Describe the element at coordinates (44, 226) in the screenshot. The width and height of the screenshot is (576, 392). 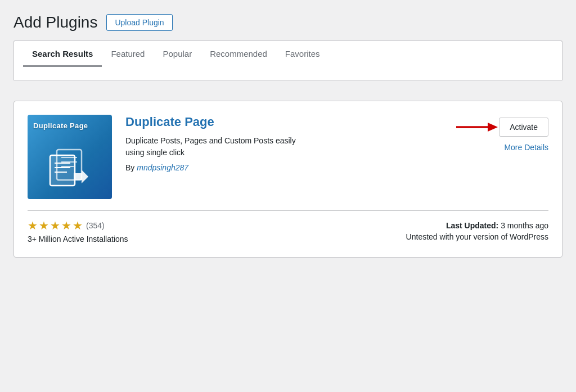
I see `star-2: ★` at that location.